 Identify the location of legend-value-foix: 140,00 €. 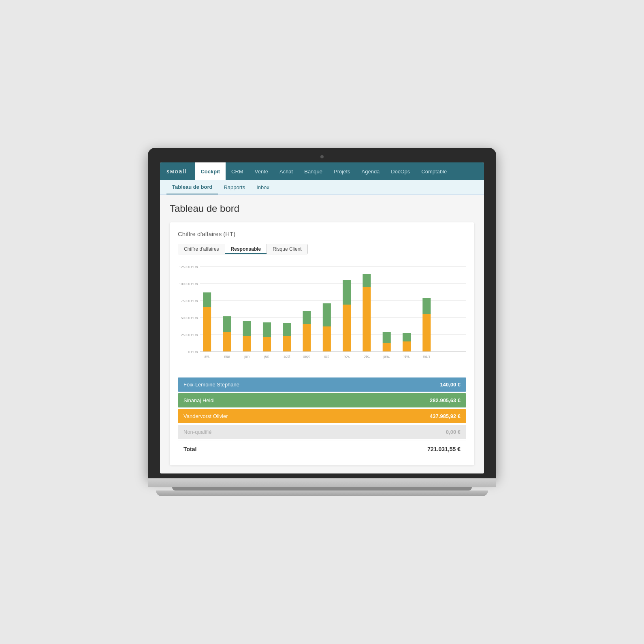
(450, 385).